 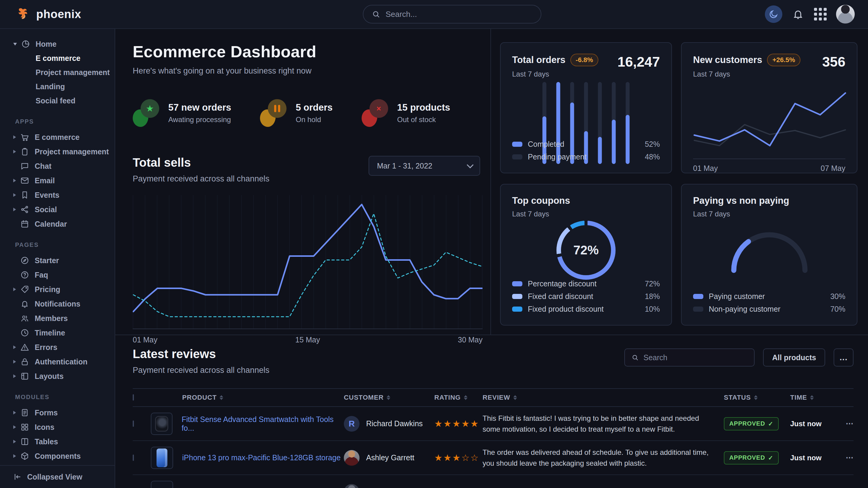 I want to click on column-header-status: STATUS, so click(x=757, y=397).